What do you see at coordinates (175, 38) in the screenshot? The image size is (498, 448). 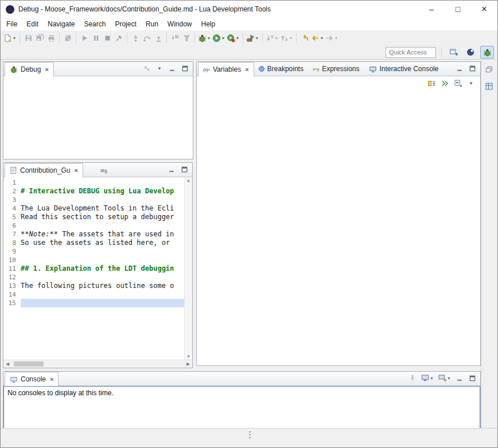 I see `drop-to-frame-button` at bounding box center [175, 38].